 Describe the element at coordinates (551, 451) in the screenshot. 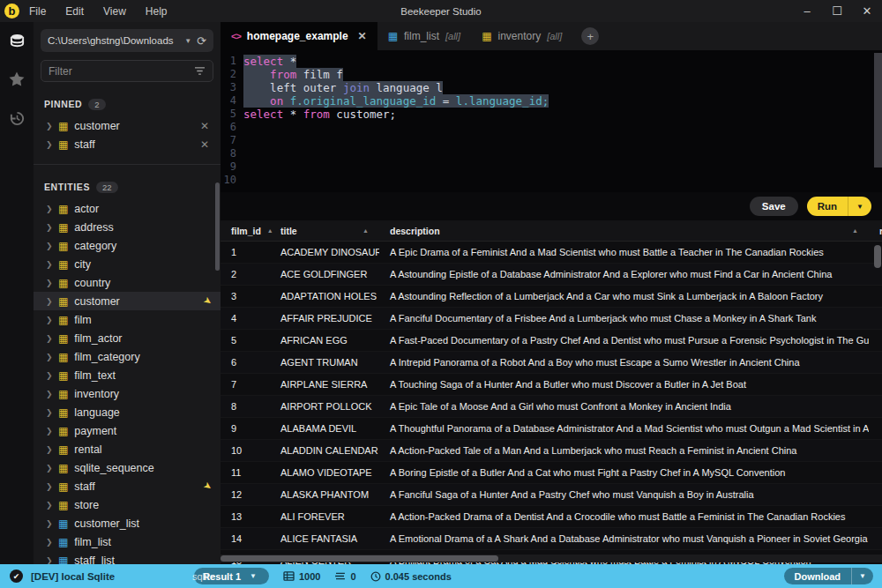

I see `table-row: 10ALADDIN CALENDARA Action-Packed Tale o…` at that location.